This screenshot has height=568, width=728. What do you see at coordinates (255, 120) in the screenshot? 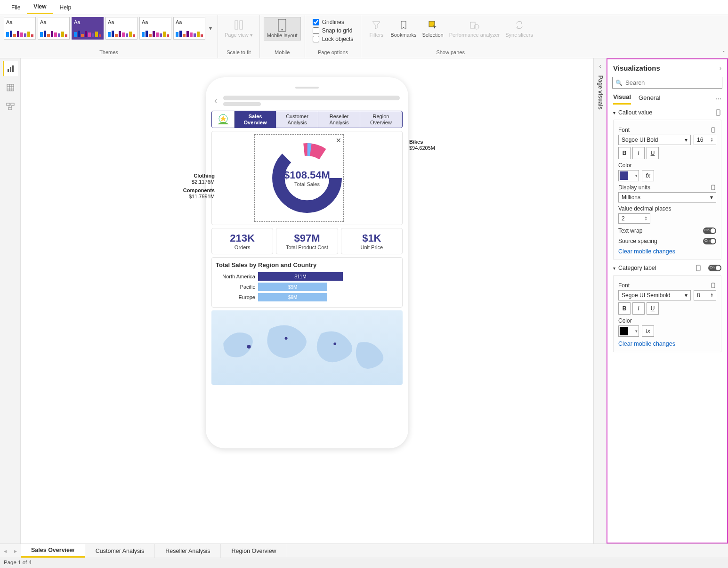
I see `phone-tab-sales-overview: Sales Overview` at bounding box center [255, 120].